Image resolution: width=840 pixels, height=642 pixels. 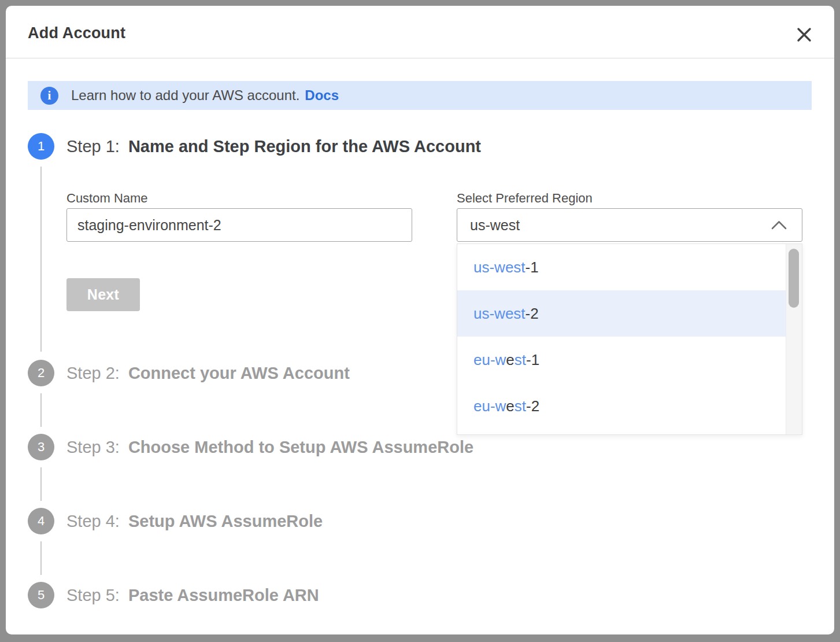 What do you see at coordinates (175, 521) in the screenshot?
I see `step-4-header: 4 Step 4:Setup AWS AssumeRole` at bounding box center [175, 521].